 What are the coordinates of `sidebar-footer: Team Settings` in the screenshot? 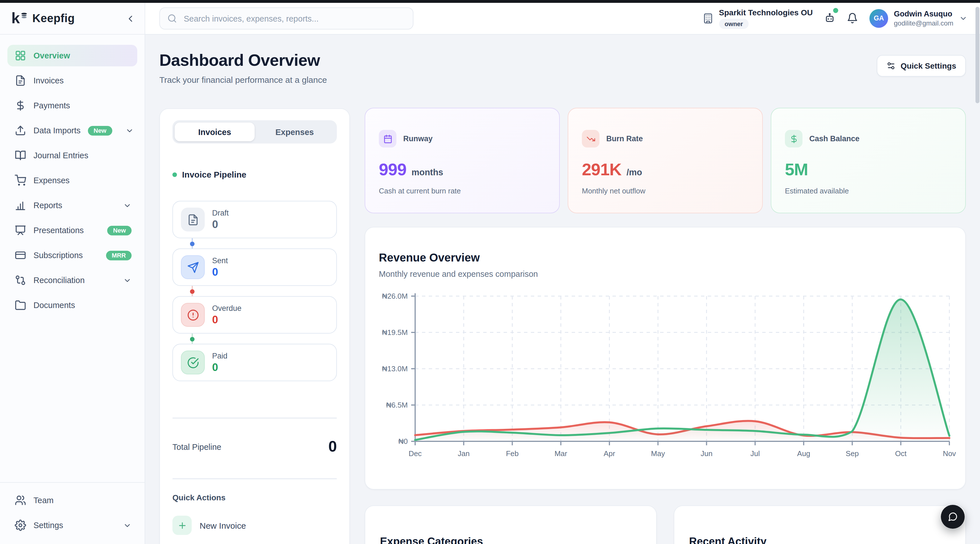 It's located at (72, 513).